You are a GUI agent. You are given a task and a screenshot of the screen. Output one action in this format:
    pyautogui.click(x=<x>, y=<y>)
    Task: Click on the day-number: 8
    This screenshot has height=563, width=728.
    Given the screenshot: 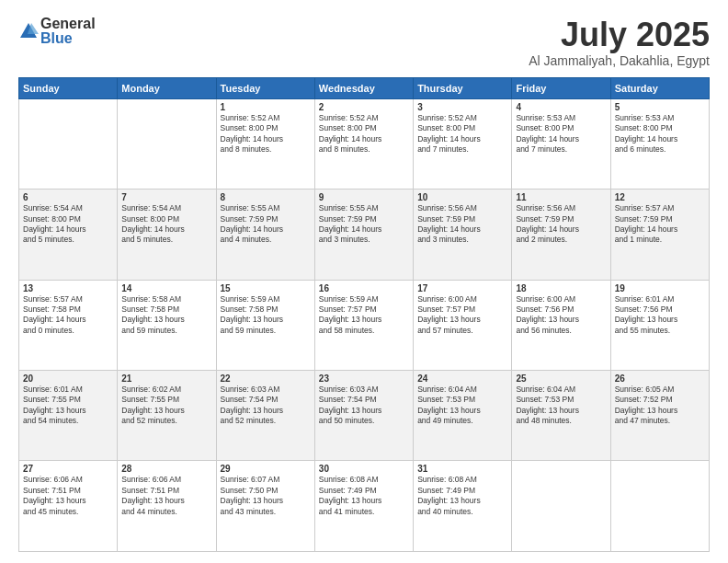 What is the action you would take?
    pyautogui.click(x=266, y=197)
    